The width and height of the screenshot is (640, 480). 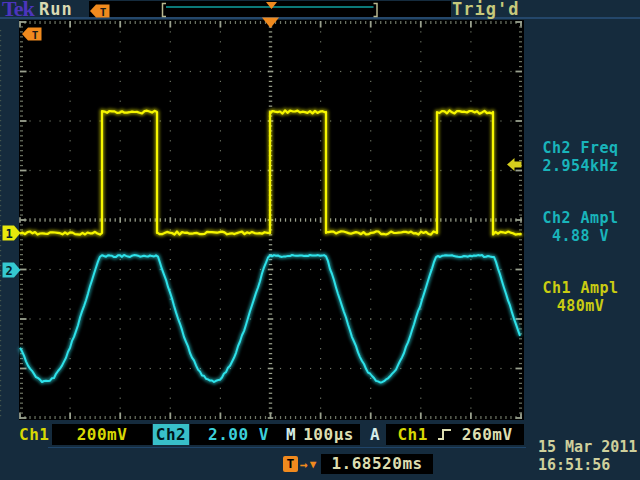 I want to click on readout-ch1-ampl: Ch1 Ampl 480mV, so click(x=580, y=298).